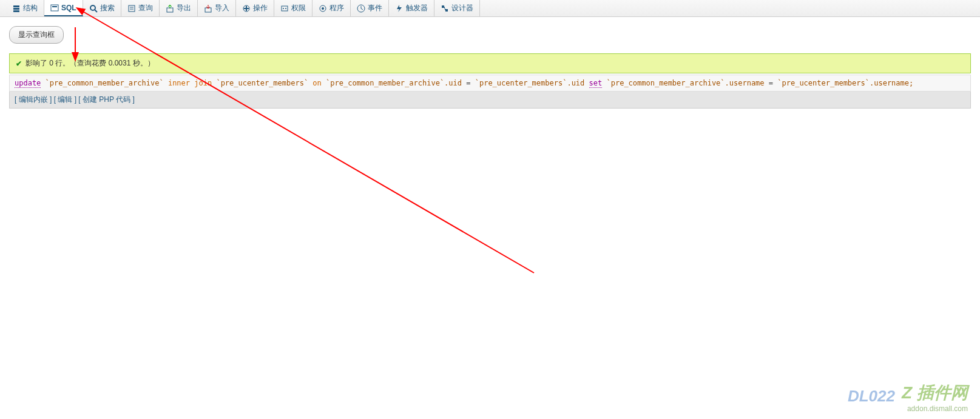 This screenshot has width=980, height=419. I want to click on tab-label: 设计器, so click(462, 8).